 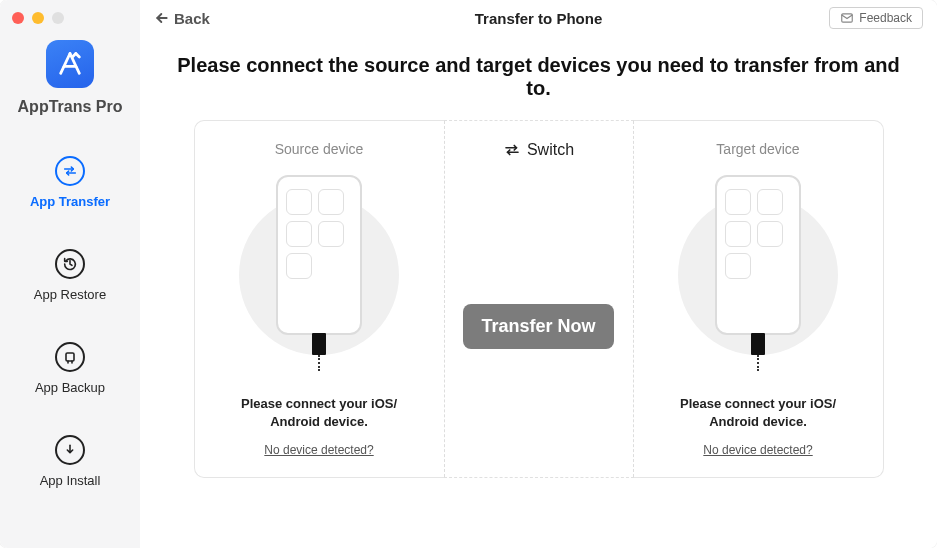 What do you see at coordinates (539, 299) in the screenshot?
I see `center-controls: Switch Transfer Now` at bounding box center [539, 299].